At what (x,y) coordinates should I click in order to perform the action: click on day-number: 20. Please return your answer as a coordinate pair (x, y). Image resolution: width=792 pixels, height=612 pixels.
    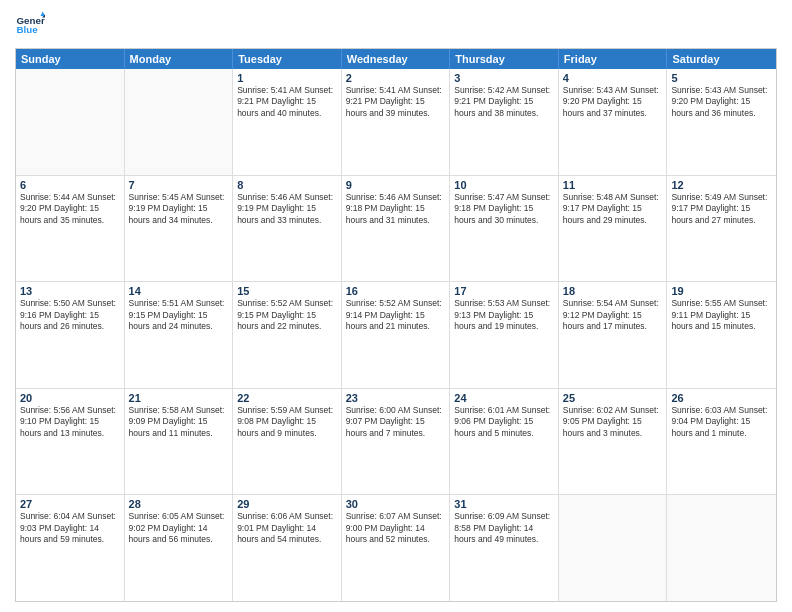
    Looking at the image, I should click on (70, 398).